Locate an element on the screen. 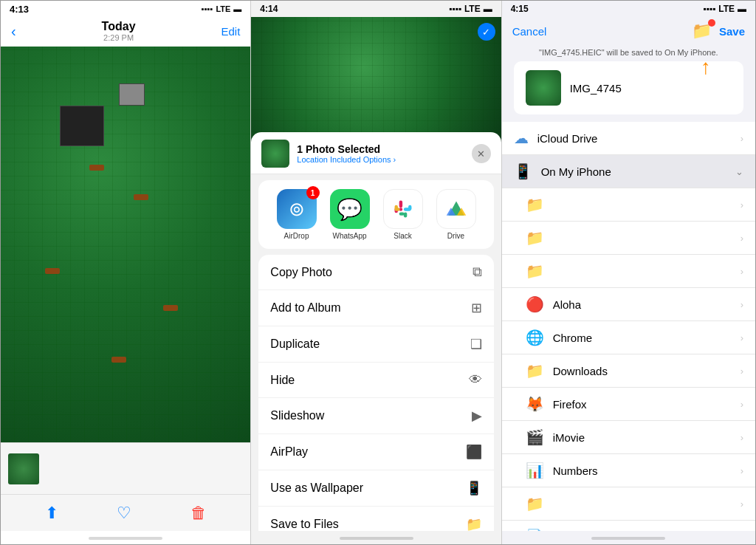 The height and width of the screenshot is (545, 756). aloha-chevron: › is located at coordinates (742, 304).